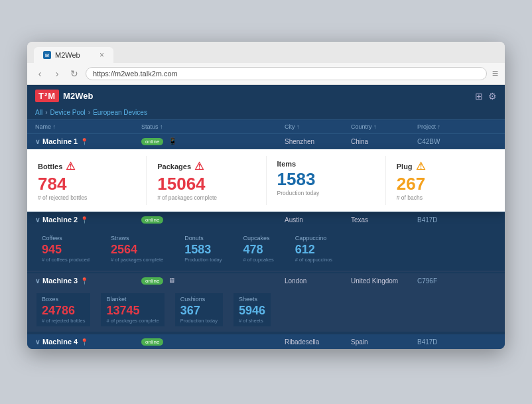 The height and width of the screenshot is (404, 532). I want to click on machine-4-status: online, so click(153, 342).